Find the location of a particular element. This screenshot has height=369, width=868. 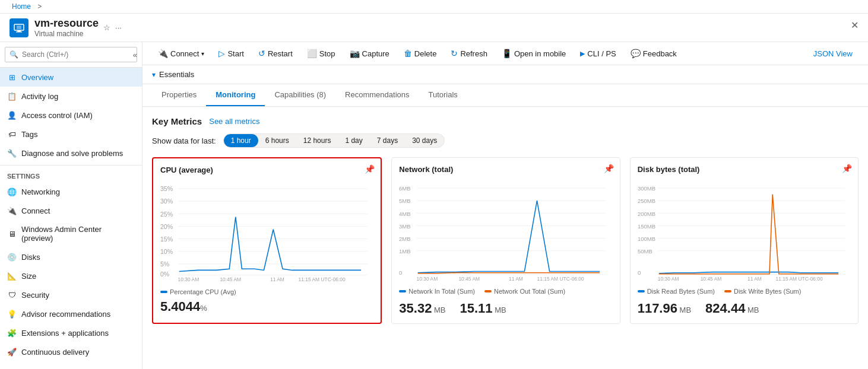

svg-text: 20% is located at coordinates (166, 227).